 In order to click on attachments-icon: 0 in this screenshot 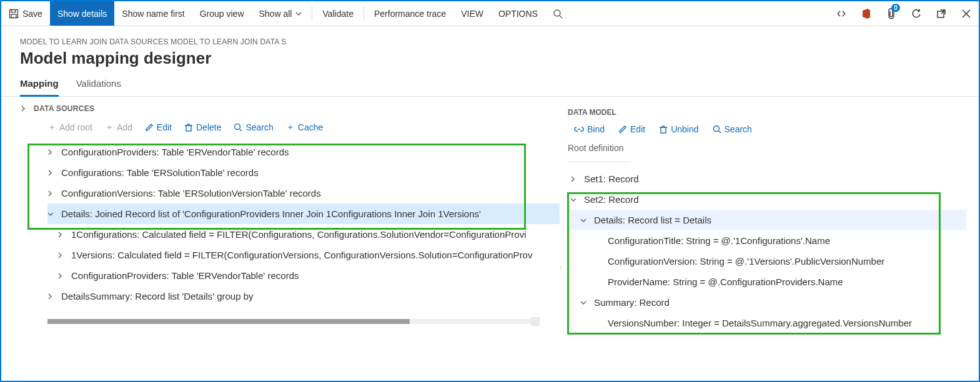, I will do `click(891, 14)`.